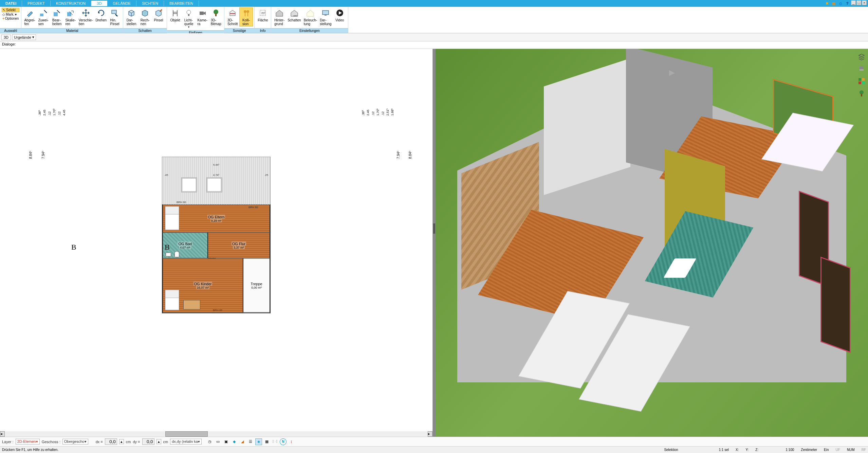 This screenshot has height=453, width=868. Describe the element at coordinates (210, 442) in the screenshot. I see `clock-icon: ◷` at that location.